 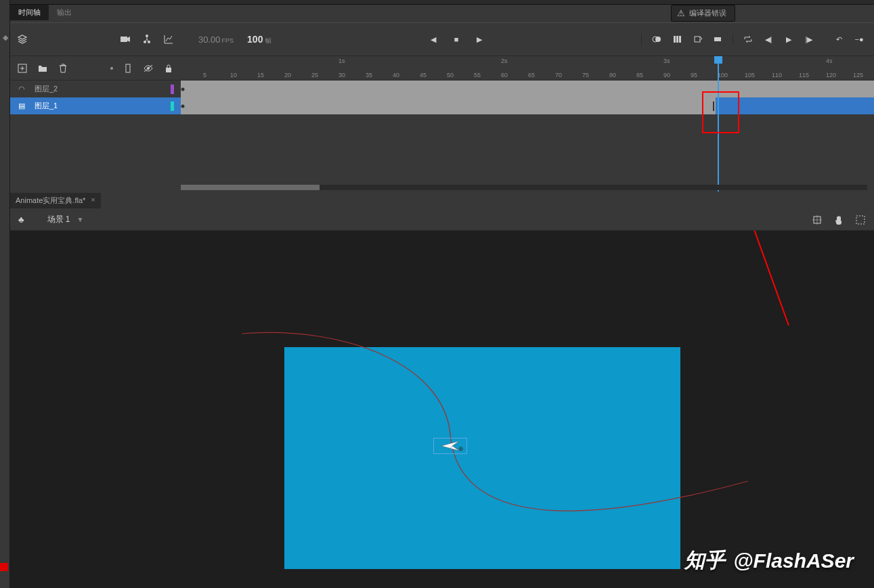 I want to click on layers-icon, so click(x=22, y=39).